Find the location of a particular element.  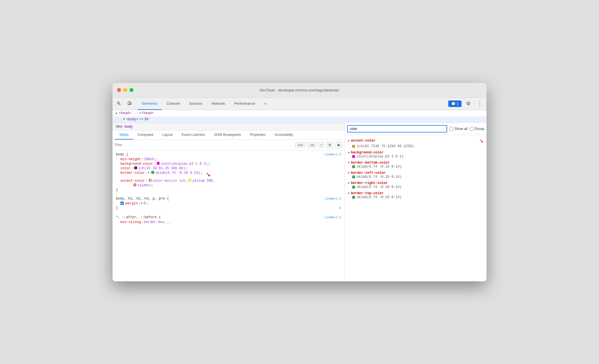

add-style-button: + is located at coordinates (321, 145).